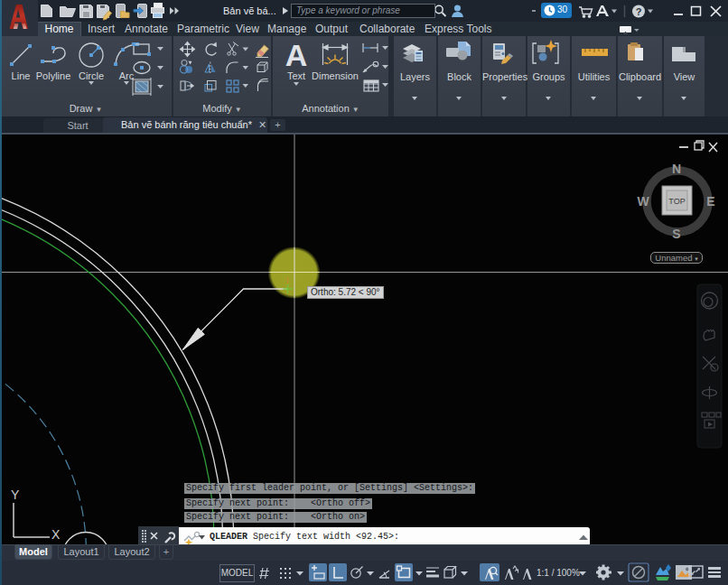 This screenshot has height=585, width=728. What do you see at coordinates (558, 572) in the screenshot?
I see `svg-text: 1:1 / 100%` at bounding box center [558, 572].